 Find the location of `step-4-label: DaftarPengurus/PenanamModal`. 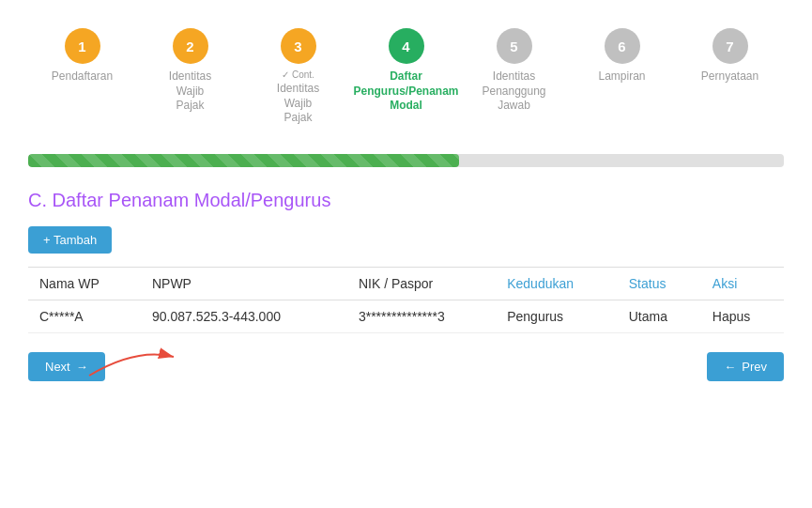

step-4-label: DaftarPengurus/PenanamModal is located at coordinates (406, 92).